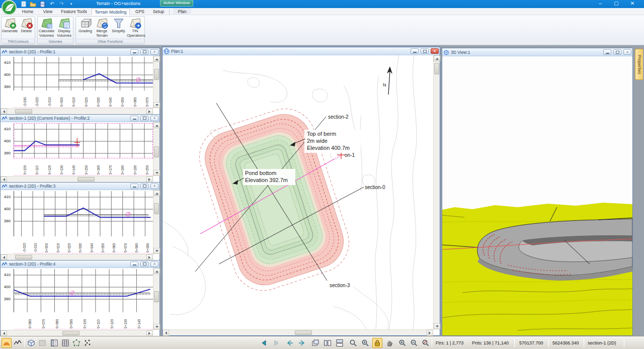  I want to click on next-view-button, so click(302, 343).